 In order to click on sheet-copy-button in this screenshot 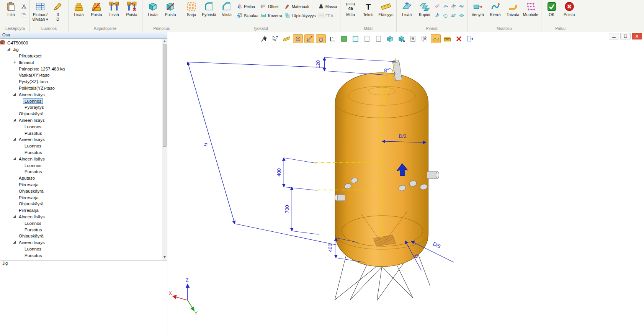, I will do `click(424, 39)`.